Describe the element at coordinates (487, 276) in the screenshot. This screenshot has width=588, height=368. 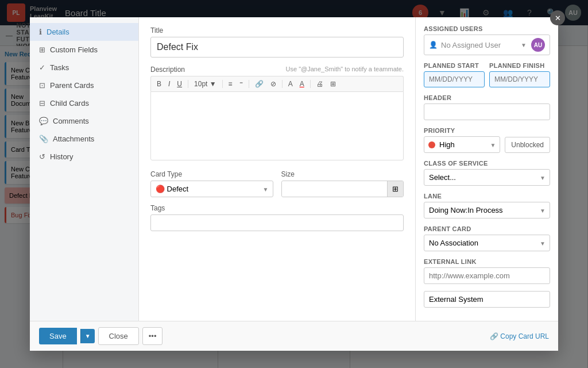
I see `external-link-input` at that location.